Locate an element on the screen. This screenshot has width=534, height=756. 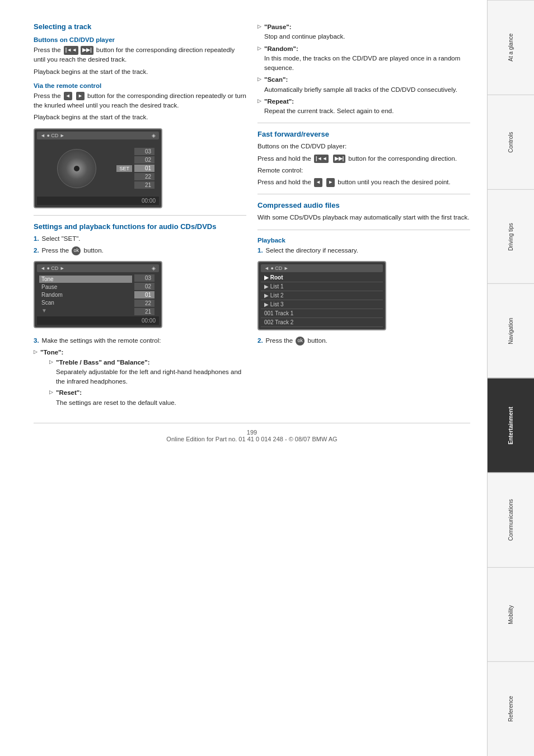
treble-label: "Treble / Bass" and "Balance": is located at coordinates (103, 362).